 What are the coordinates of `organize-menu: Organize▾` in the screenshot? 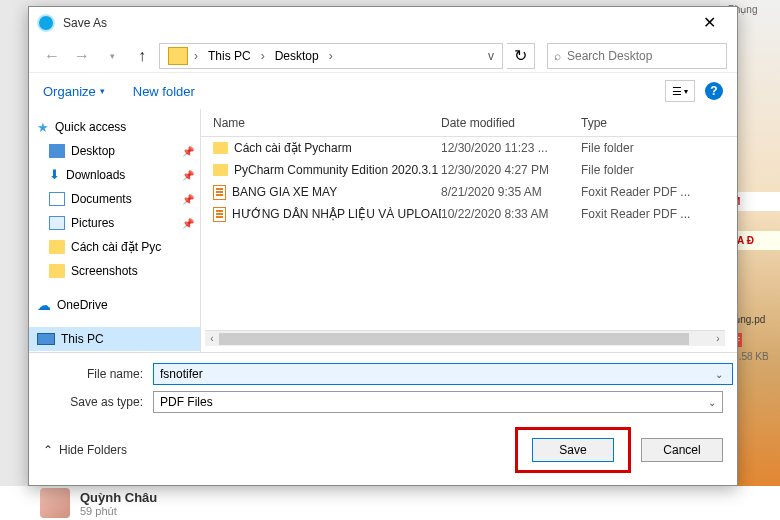 It's located at (74, 92).